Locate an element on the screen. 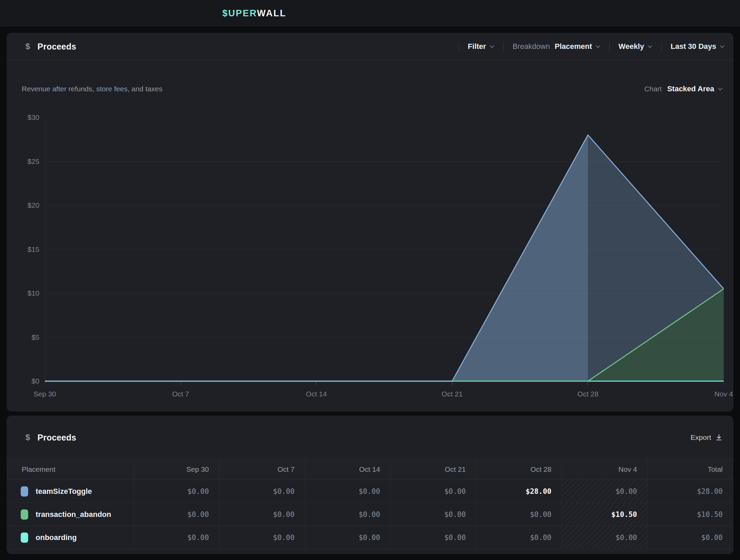  interval-dropdown: Weekly is located at coordinates (635, 46).